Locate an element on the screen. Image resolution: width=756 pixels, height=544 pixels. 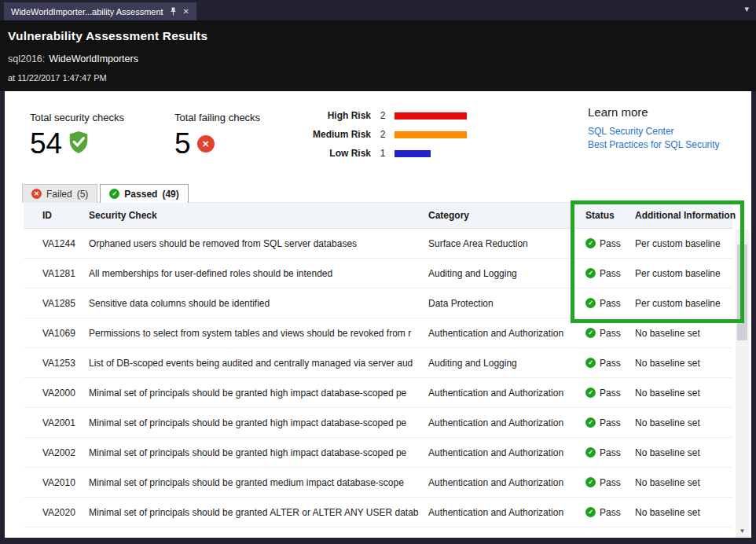
error-circle-icon: ✕ is located at coordinates (206, 144).